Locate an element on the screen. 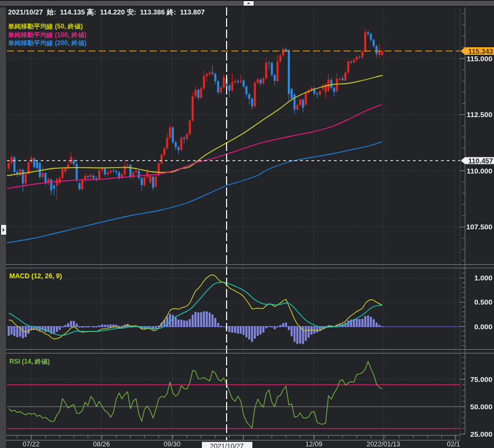 The image size is (494, 448). svg-text: 1.000 is located at coordinates (483, 278).